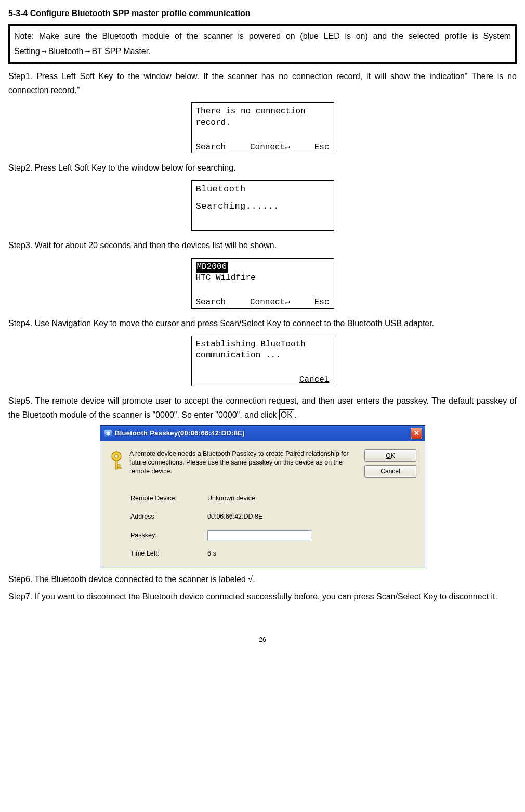 The height and width of the screenshot is (812, 525). I want to click on lcd-screen-1: There is no connection record. Search Co…, so click(263, 128).